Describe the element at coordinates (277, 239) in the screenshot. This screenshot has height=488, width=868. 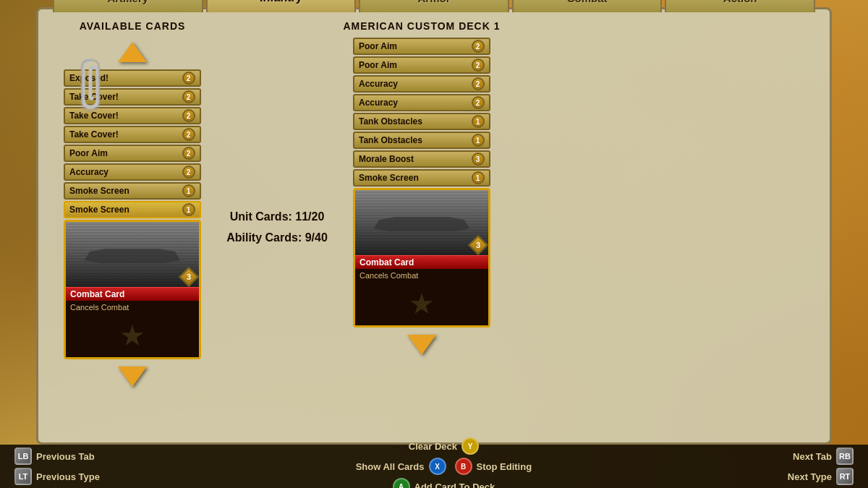
I see `ability-cards-count: Ability Cards: 9/40` at that location.